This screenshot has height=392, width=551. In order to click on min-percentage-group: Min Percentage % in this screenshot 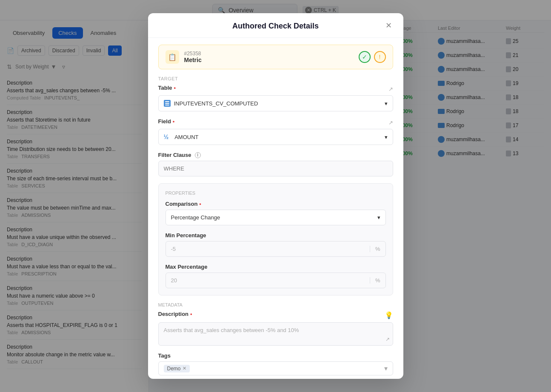, I will do `click(276, 244)`.